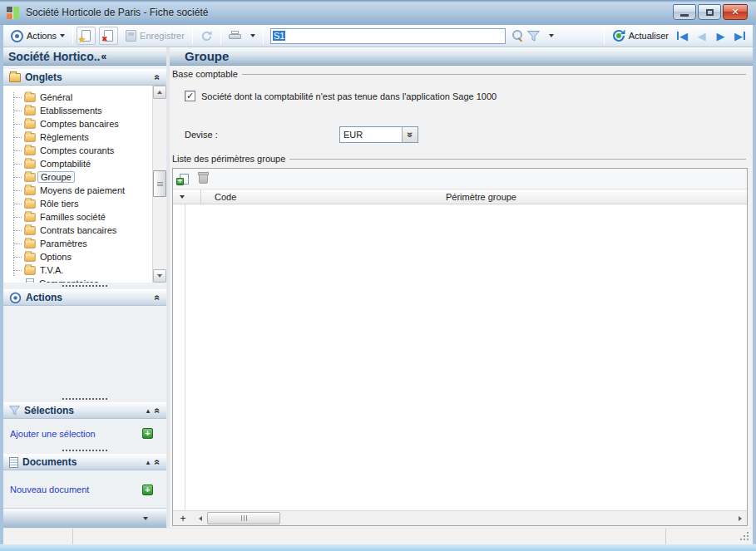 This screenshot has height=551, width=756. What do you see at coordinates (160, 184) in the screenshot?
I see `scroll-thumb` at bounding box center [160, 184].